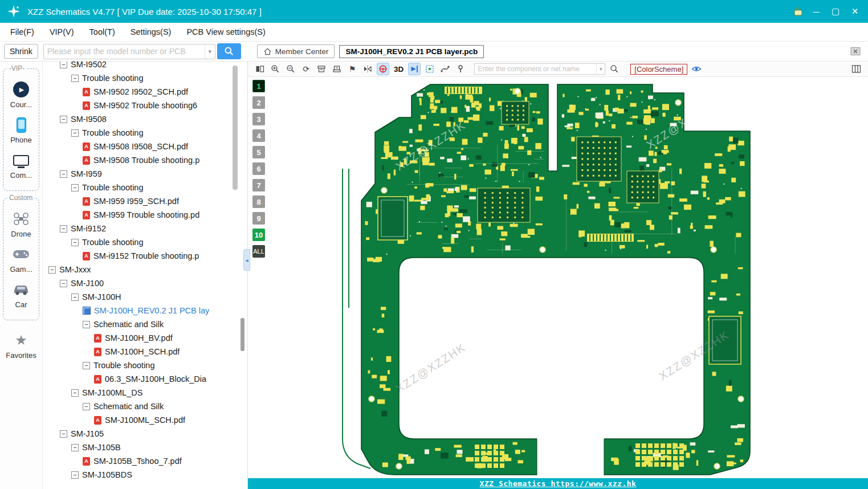 This screenshot has width=868, height=489. What do you see at coordinates (145, 447) in the screenshot?
I see `tree-item: −SM-J105B` at bounding box center [145, 447].